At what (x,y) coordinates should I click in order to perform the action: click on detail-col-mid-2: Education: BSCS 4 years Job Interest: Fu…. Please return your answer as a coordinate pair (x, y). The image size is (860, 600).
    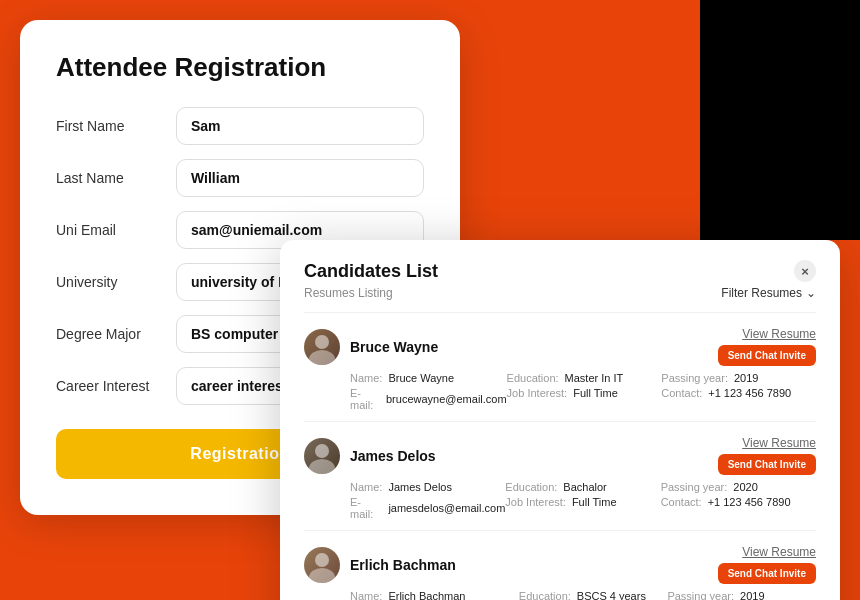
    Looking at the image, I should click on (594, 595).